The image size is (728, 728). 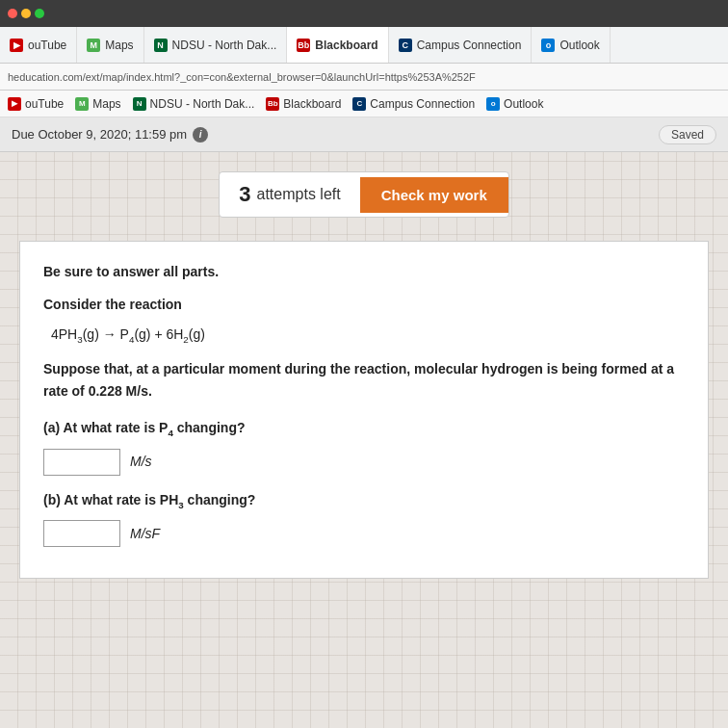 I want to click on tab-youtube-label: ouTube, so click(x=47, y=45).